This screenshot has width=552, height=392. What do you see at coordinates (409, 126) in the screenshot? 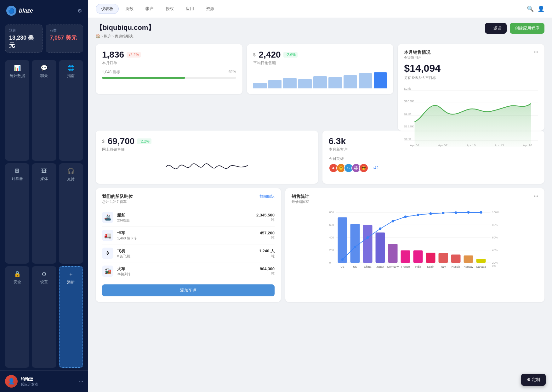
I see `svg-text: $13.5K` at bounding box center [409, 126].